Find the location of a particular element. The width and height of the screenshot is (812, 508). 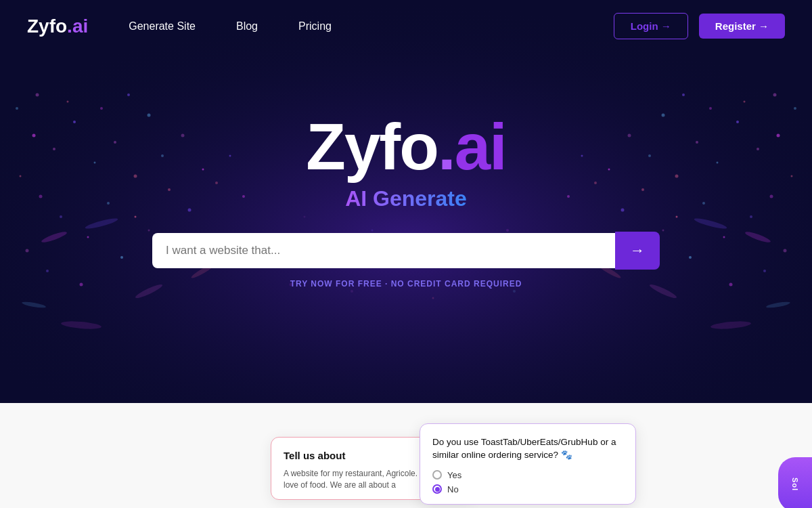

radio-yes-label: Yes is located at coordinates (455, 475).